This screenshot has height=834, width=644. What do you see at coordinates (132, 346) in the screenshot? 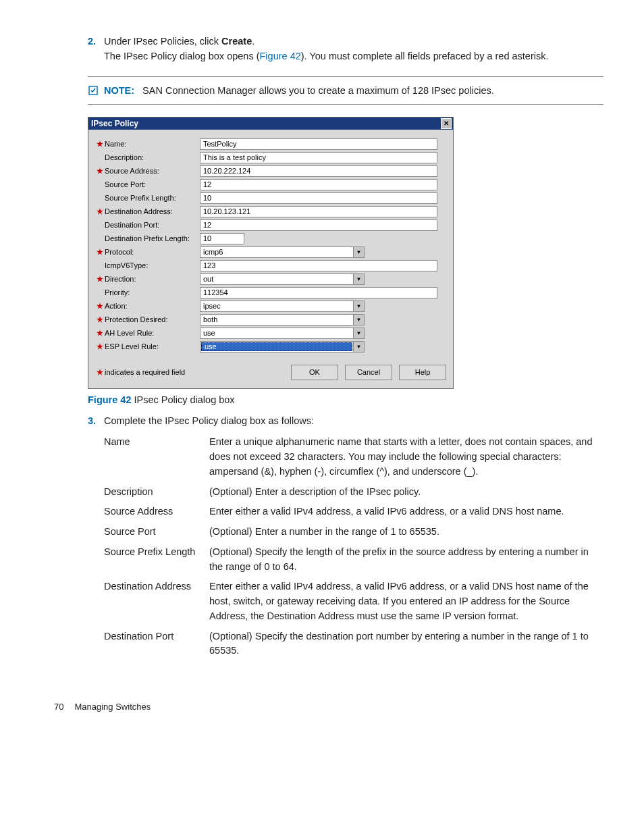
I see `field-label: ESP Level Rule:` at bounding box center [132, 346].